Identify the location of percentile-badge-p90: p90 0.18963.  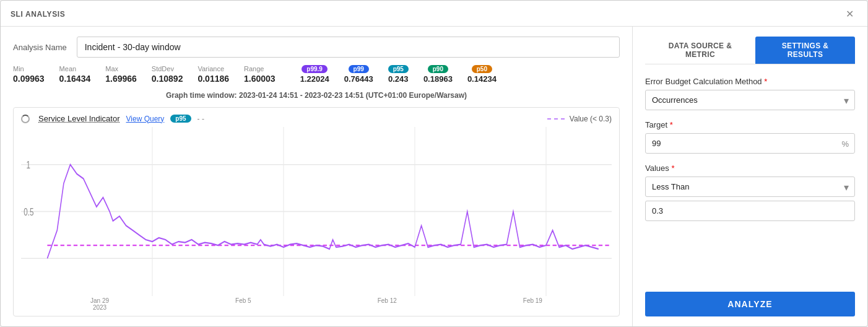
(438, 74).